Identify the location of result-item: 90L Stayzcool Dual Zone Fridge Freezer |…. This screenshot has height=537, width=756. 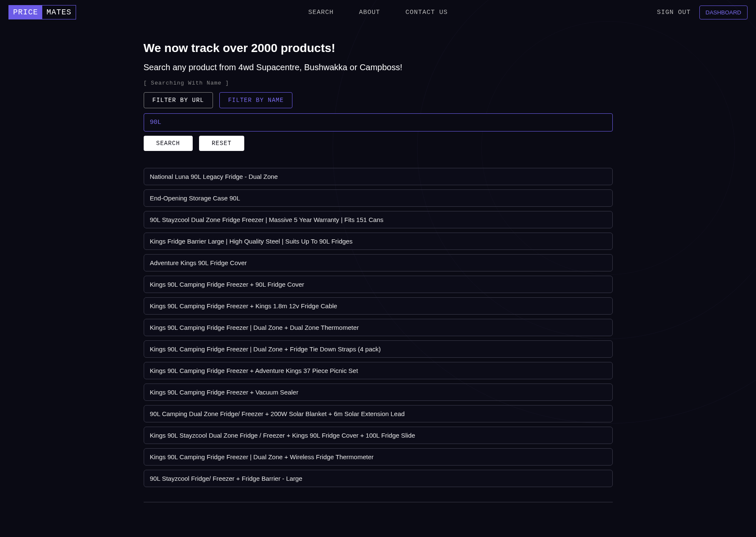
(378, 220).